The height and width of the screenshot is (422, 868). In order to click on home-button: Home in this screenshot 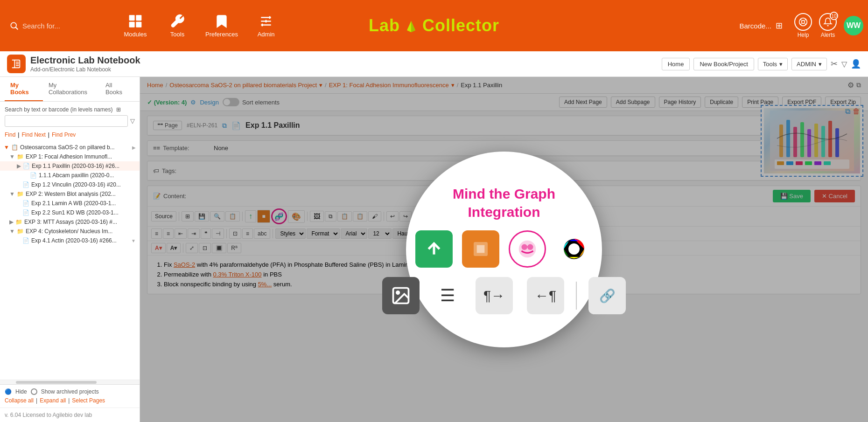, I will do `click(676, 64)`.